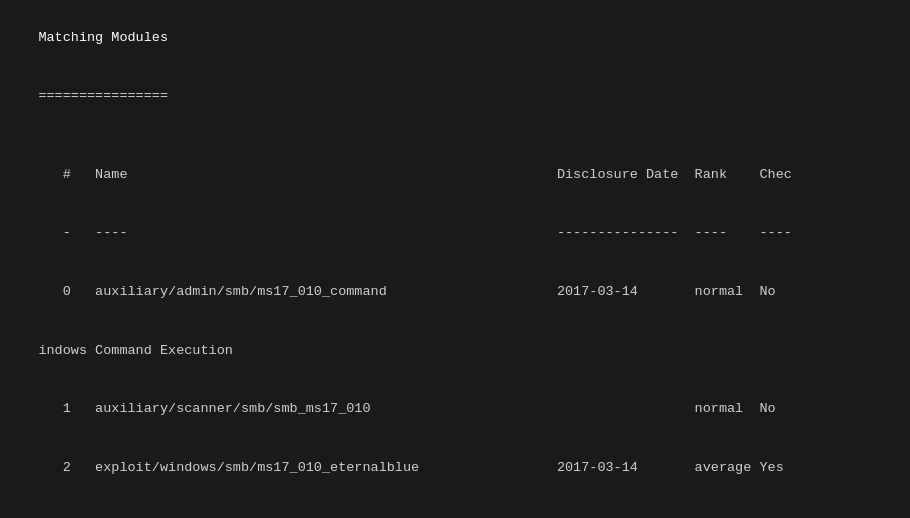  Describe the element at coordinates (455, 350) in the screenshot. I see `table-row-0-extra: indows Command Execution` at that location.